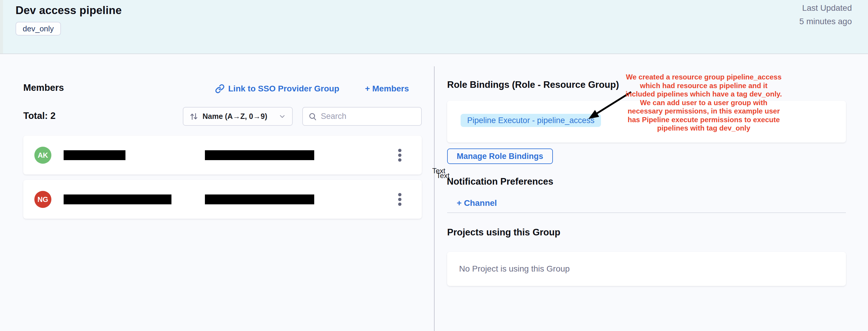 The width and height of the screenshot is (868, 331). I want to click on last-updated: Last Updated 5 minutes ago, so click(826, 15).